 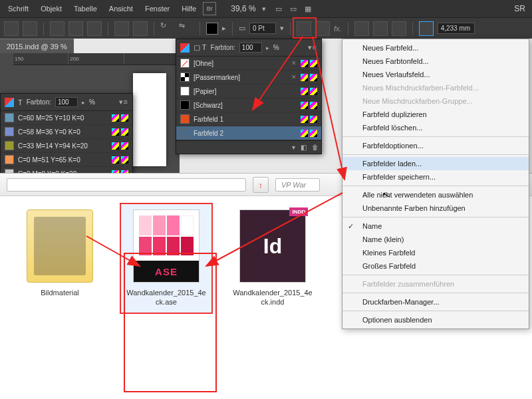 What do you see at coordinates (212, 29) in the screenshot?
I see `fill-swatch` at bounding box center [212, 29].